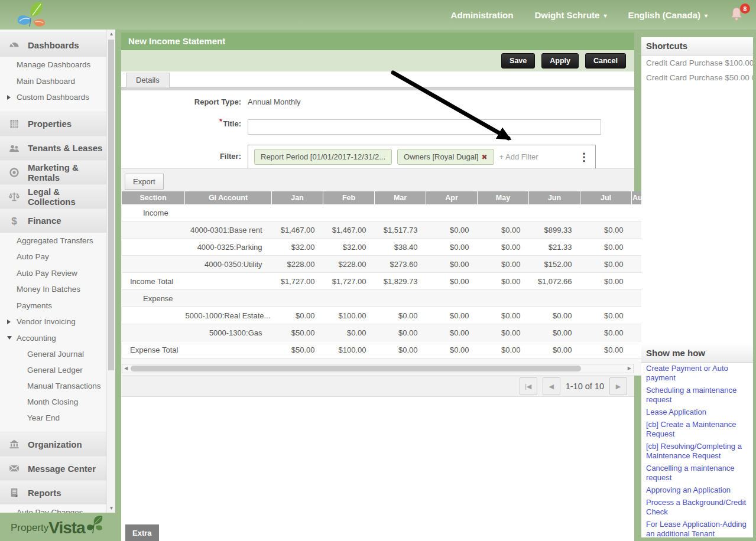 The width and height of the screenshot is (756, 541). I want to click on sidebar-item-tenants-leases: Tenants & Leases, so click(53, 148).